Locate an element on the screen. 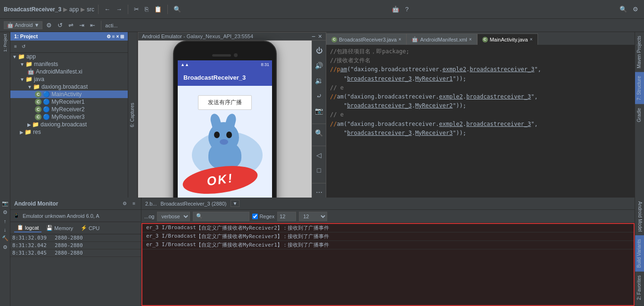 The height and width of the screenshot is (306, 644). phone-content: 发送有序广播 is located at coordinates (225, 141).